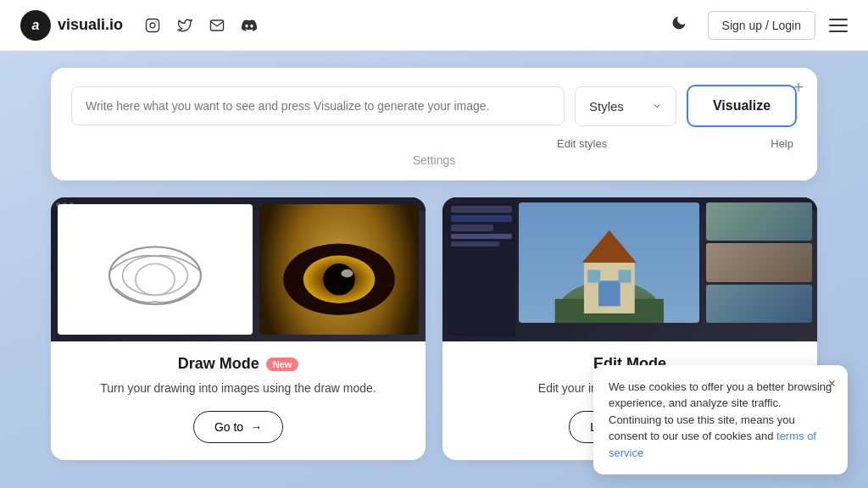 The width and height of the screenshot is (868, 488). Describe the element at coordinates (238, 269) in the screenshot. I see `draw-mode-card-image` at that location.